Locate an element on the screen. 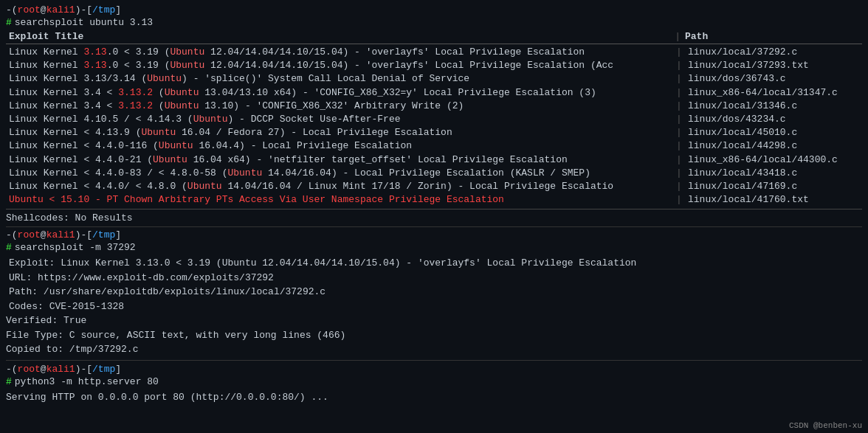 The image size is (868, 433). prompt-host-1: kali1 is located at coordinates (61, 10).